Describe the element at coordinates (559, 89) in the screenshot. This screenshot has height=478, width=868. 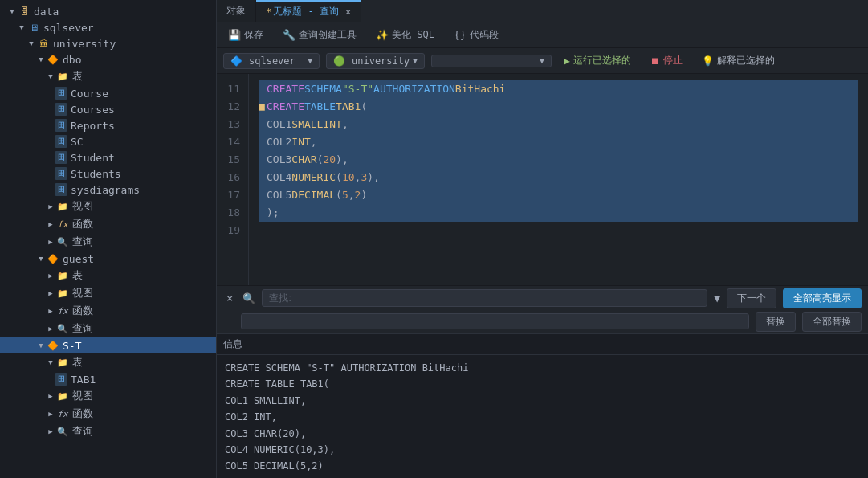
I see `code-line-11: CREATE SCHEMA "S-T" AUTHORIZATION BitHac…` at that location.